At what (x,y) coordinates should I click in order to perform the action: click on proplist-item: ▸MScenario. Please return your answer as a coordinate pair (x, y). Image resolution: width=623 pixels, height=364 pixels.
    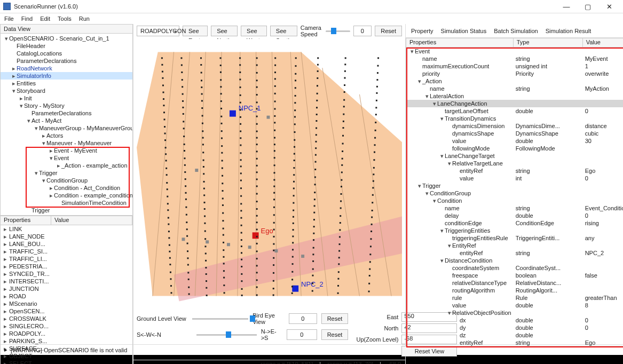
    Looking at the image, I should click on (66, 304).